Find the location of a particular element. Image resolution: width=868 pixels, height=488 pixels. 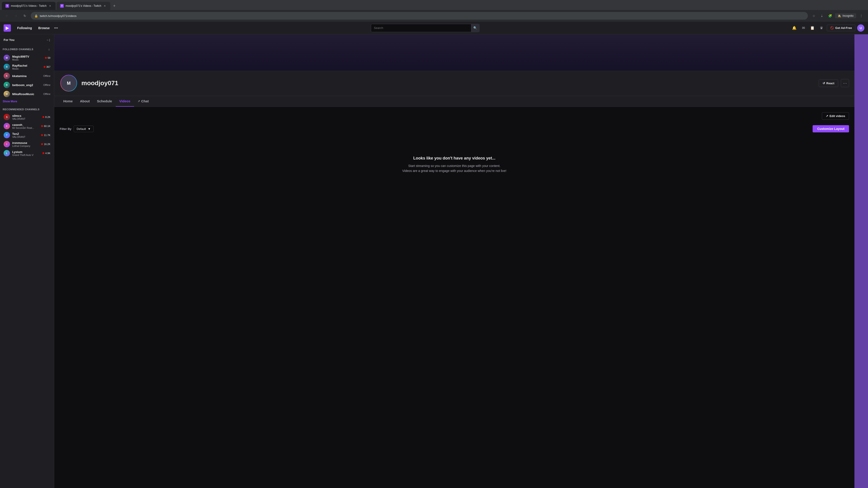

channel-game-magic: Music is located at coordinates (28, 60).